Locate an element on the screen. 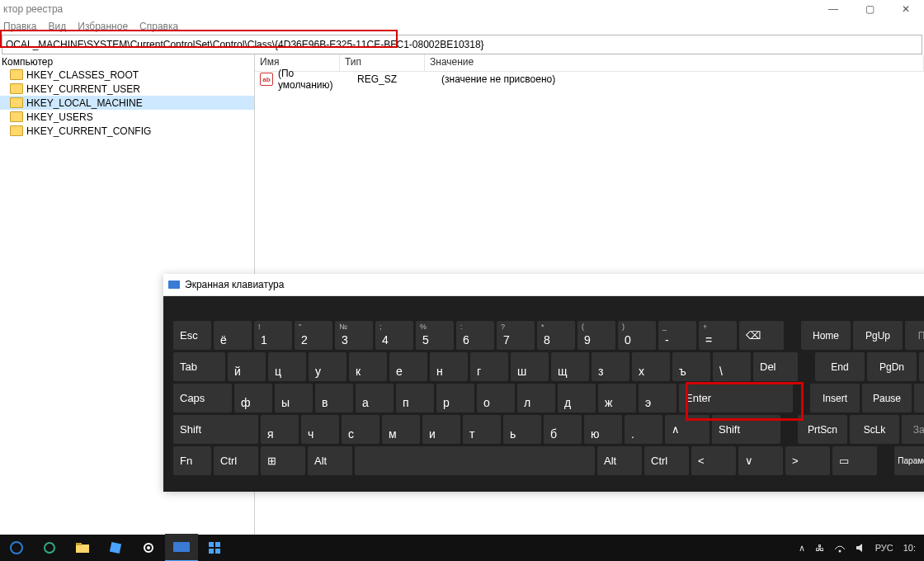 This screenshot has height=561, width=924. osk-key: \ is located at coordinates (732, 366).